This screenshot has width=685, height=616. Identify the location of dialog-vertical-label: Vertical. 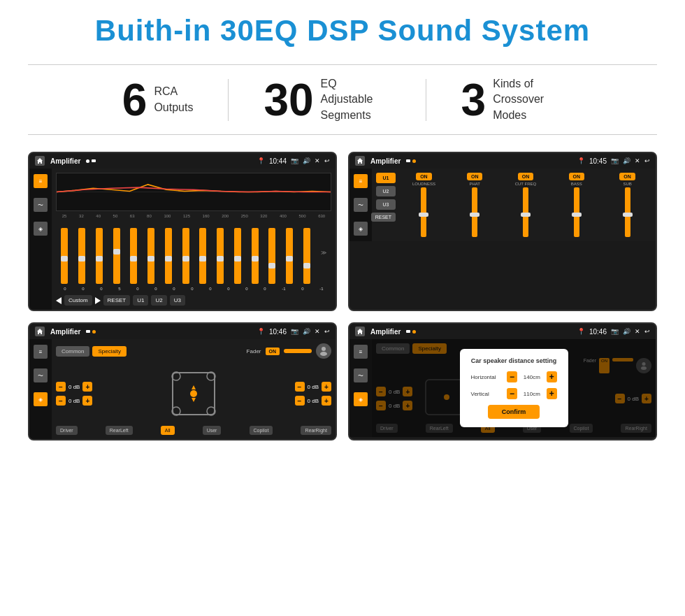
(487, 394).